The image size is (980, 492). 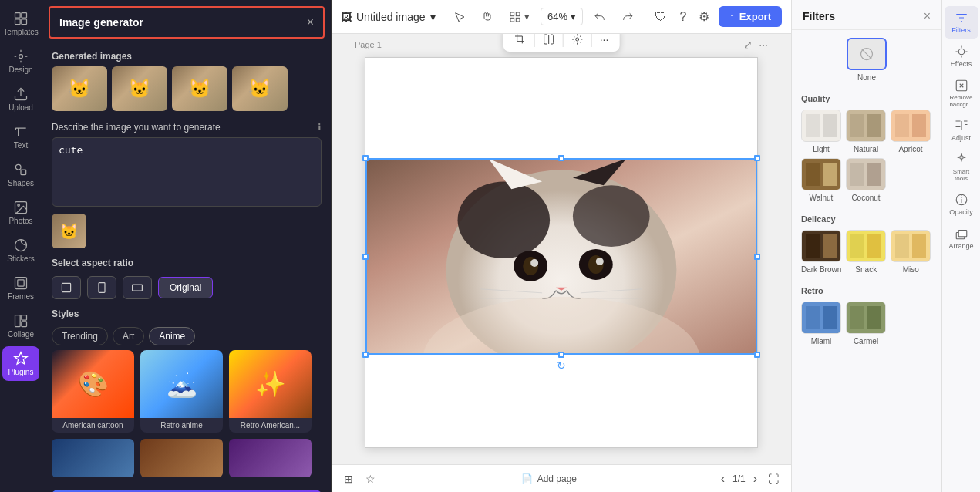 What do you see at coordinates (867, 291) in the screenshot?
I see `filter-section-retro-title: Retro` at bounding box center [867, 291].